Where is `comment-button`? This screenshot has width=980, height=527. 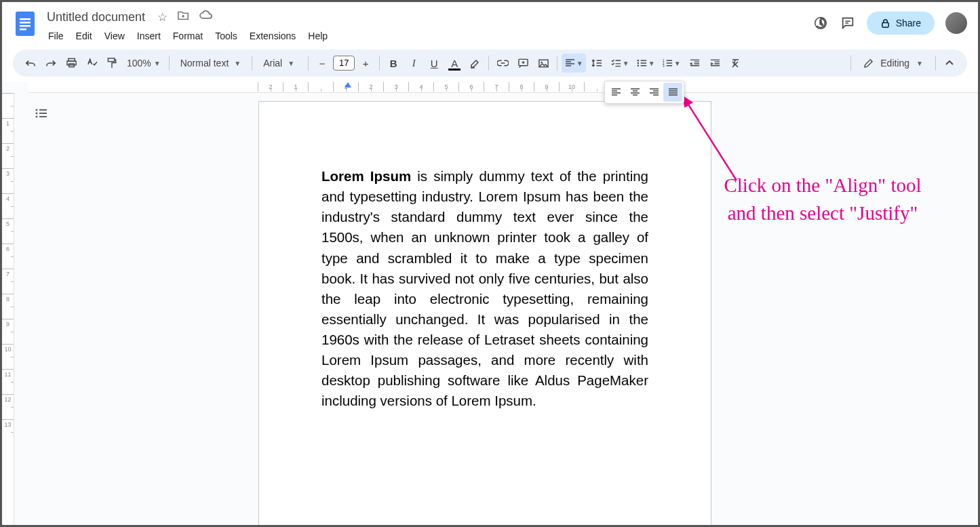
comment-button is located at coordinates (523, 63).